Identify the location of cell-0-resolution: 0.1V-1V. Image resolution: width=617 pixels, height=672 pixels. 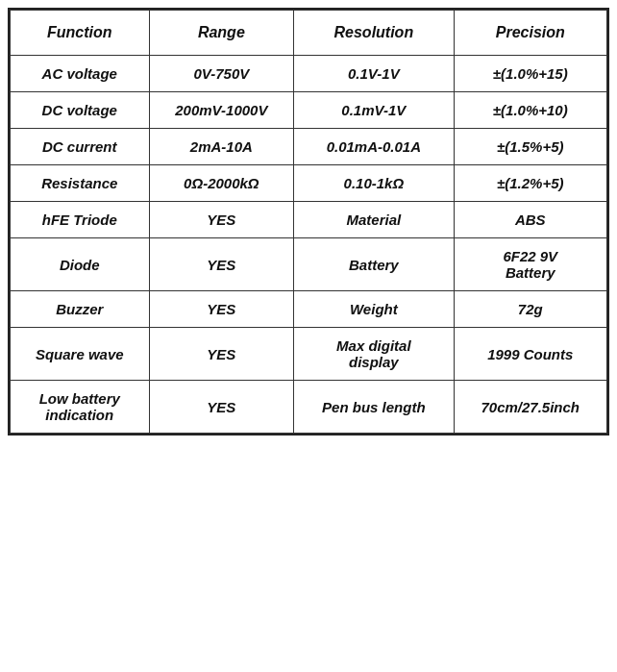
(374, 74).